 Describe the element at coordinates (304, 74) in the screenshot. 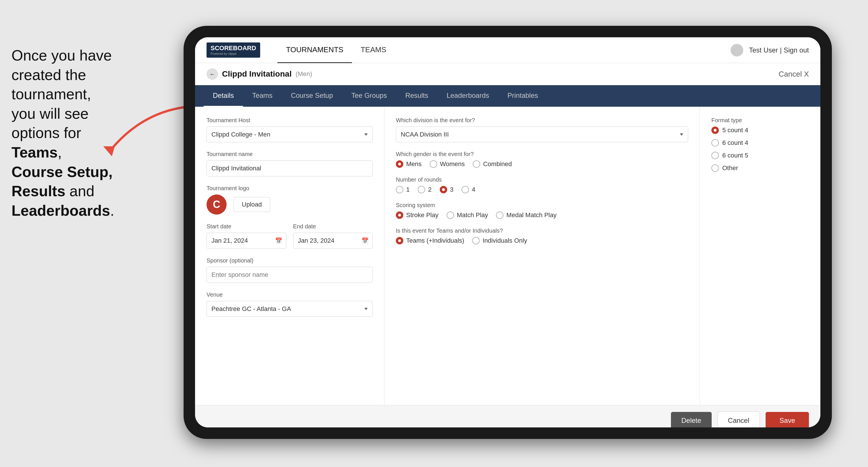

I see `tournament-sub: (Men)` at that location.